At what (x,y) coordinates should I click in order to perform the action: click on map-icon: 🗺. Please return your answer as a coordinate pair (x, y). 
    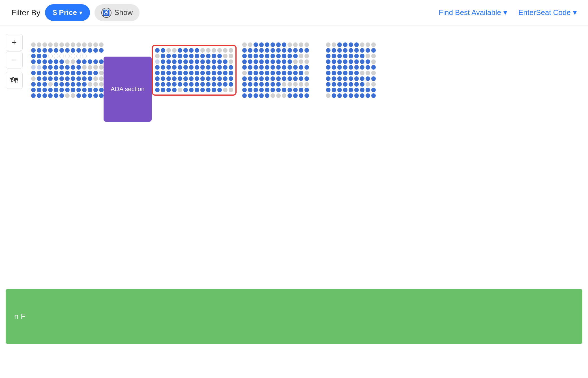
    Looking at the image, I should click on (14, 80).